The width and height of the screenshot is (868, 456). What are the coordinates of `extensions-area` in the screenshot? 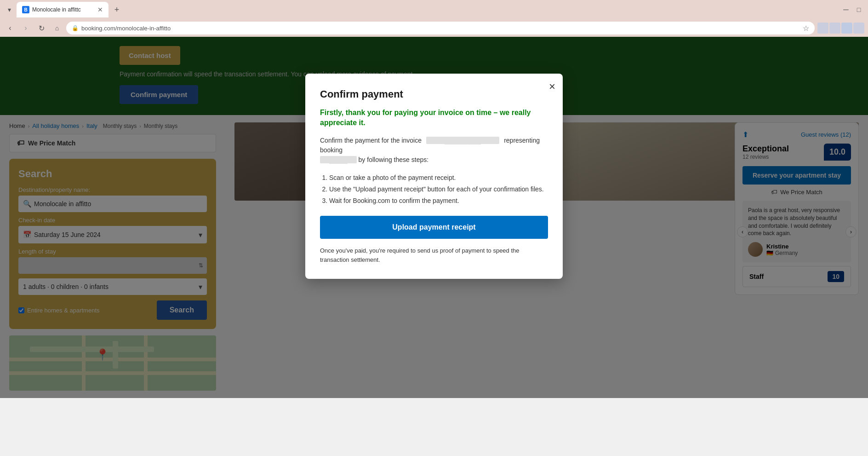 It's located at (841, 28).